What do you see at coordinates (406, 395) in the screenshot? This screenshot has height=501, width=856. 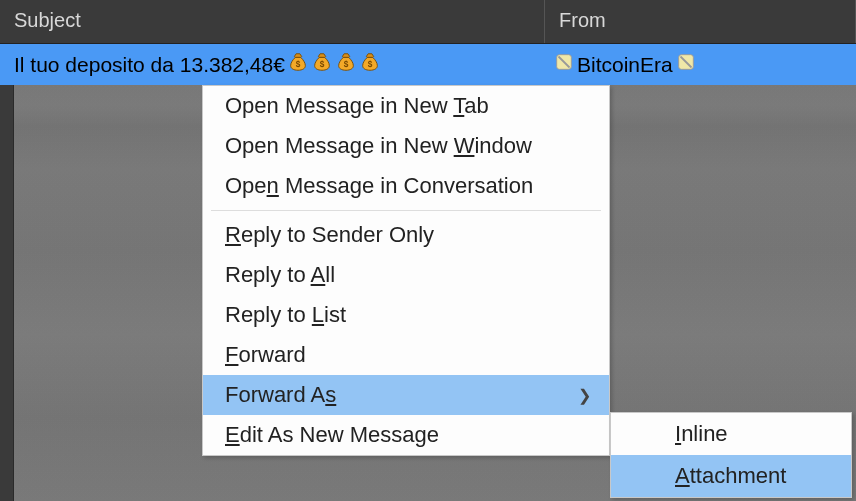 I see `menu-forward-as: Forward As ❯` at bounding box center [406, 395].